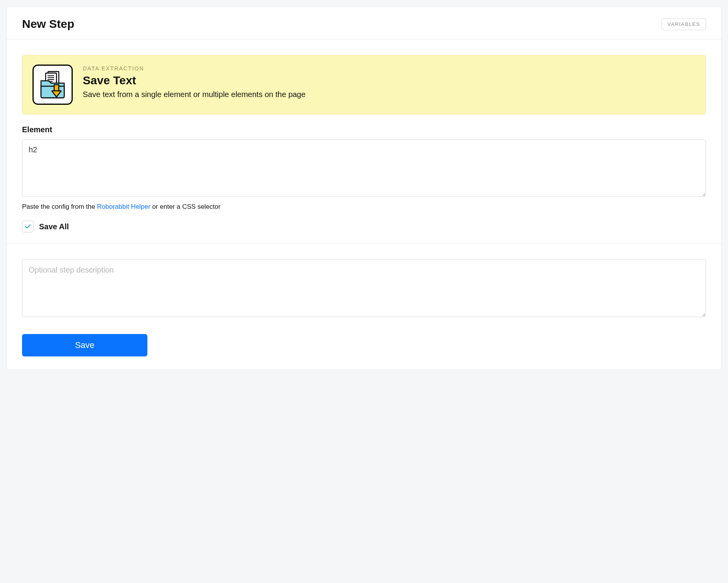 This screenshot has width=728, height=583. I want to click on element-label: Element, so click(364, 130).